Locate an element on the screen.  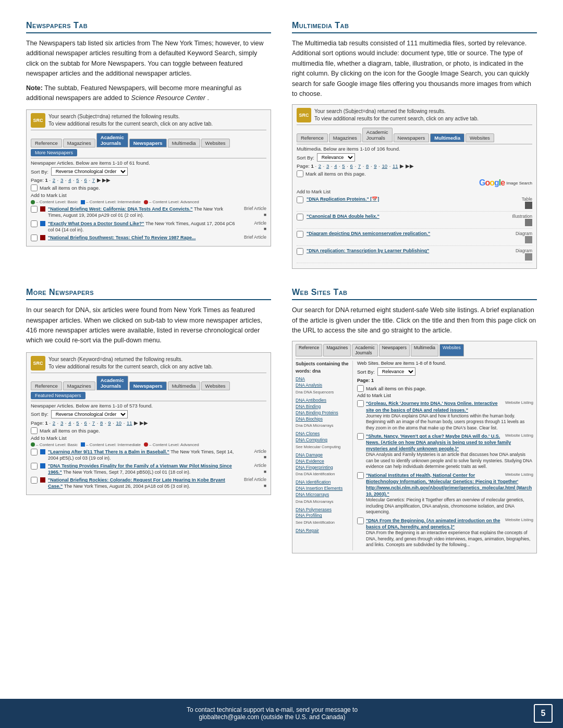
mn-article-link-1: "Learning After 9/11 That There Is a Bal… is located at coordinates (108, 452).